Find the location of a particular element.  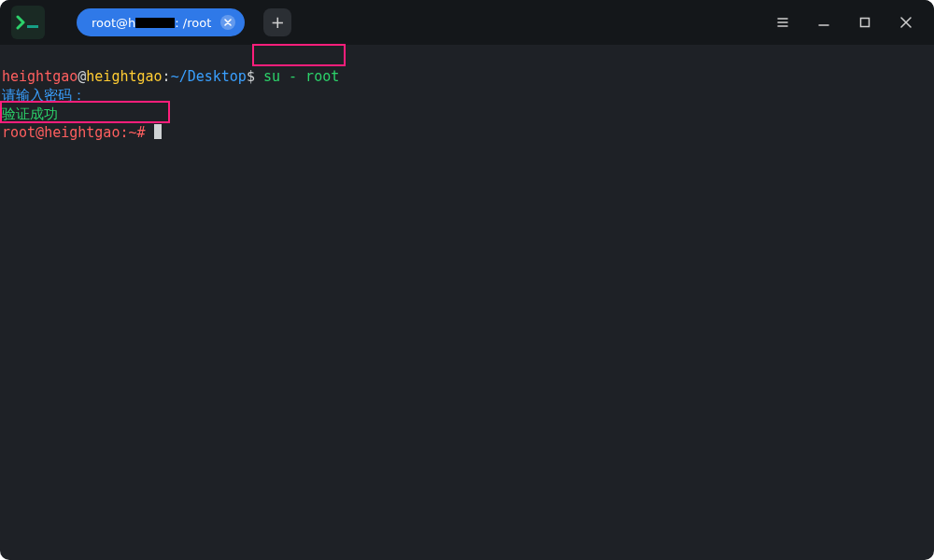

maximize-button is located at coordinates (865, 22).